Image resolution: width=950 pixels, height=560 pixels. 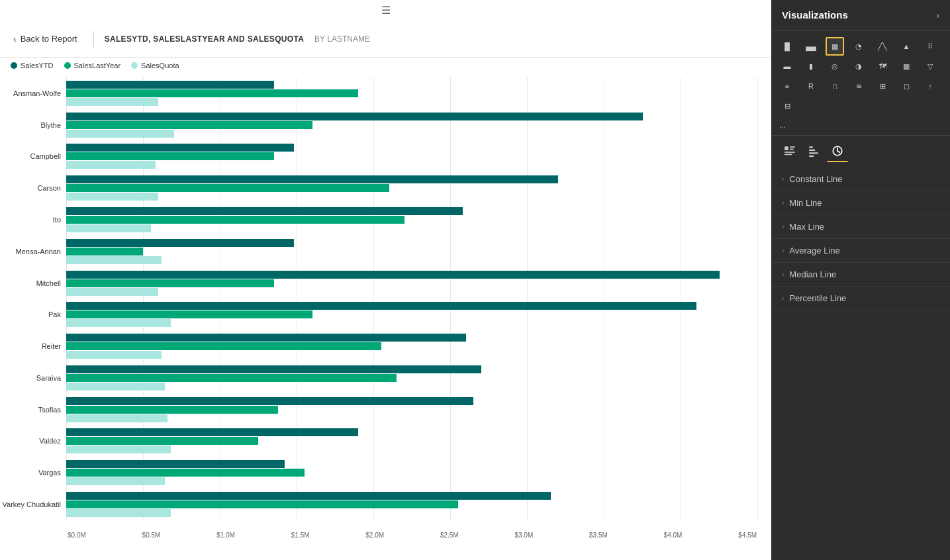 I want to click on gauge-icon: ◑, so click(x=859, y=66).